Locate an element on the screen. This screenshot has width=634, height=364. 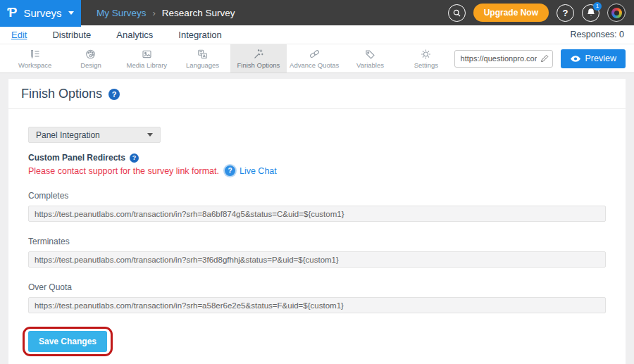
product-switcher: Ƥ Surveys is located at coordinates (41, 13).